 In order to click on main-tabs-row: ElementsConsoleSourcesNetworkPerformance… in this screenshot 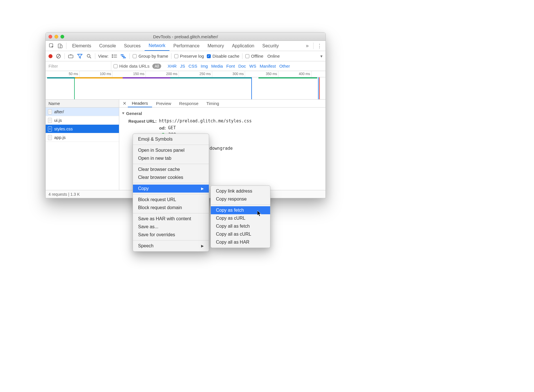, I will do `click(185, 46)`.